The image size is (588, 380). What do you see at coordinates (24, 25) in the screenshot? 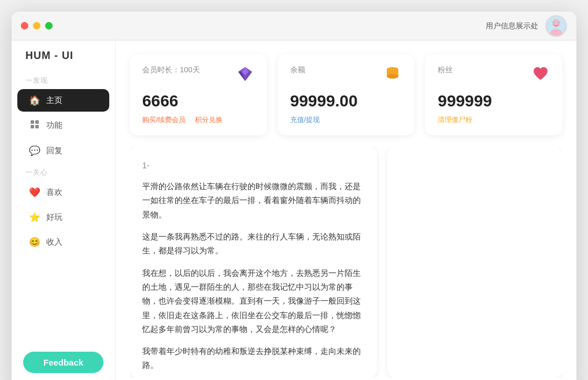
I see `close-button` at bounding box center [24, 25].